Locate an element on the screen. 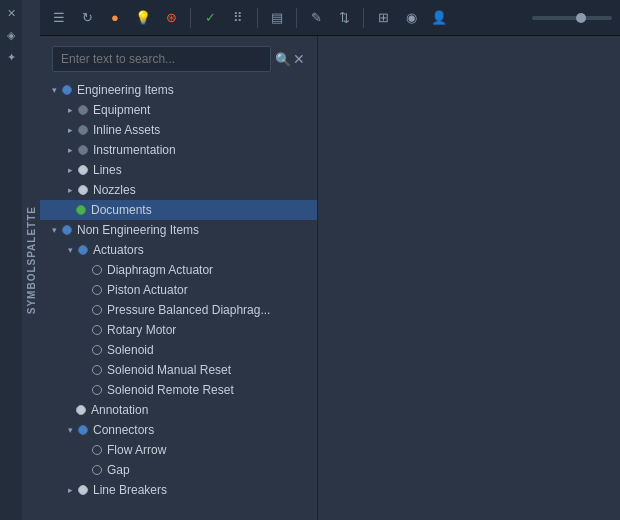  dot-solenoid-remote is located at coordinates (97, 390).